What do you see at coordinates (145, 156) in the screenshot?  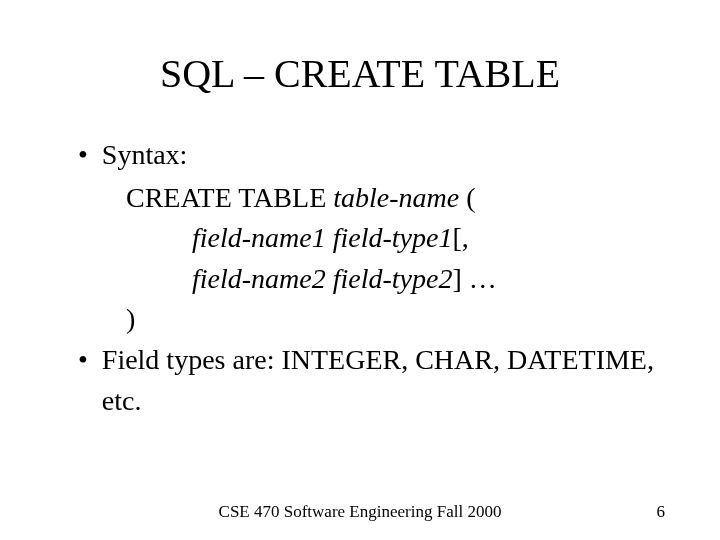 I see `bullet-syntax-label: Syntax:` at bounding box center [145, 156].